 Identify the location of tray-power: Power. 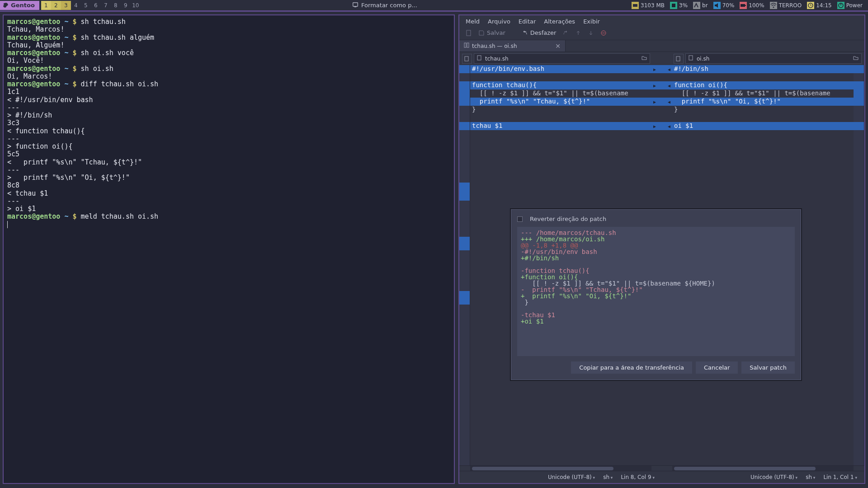
(850, 5).